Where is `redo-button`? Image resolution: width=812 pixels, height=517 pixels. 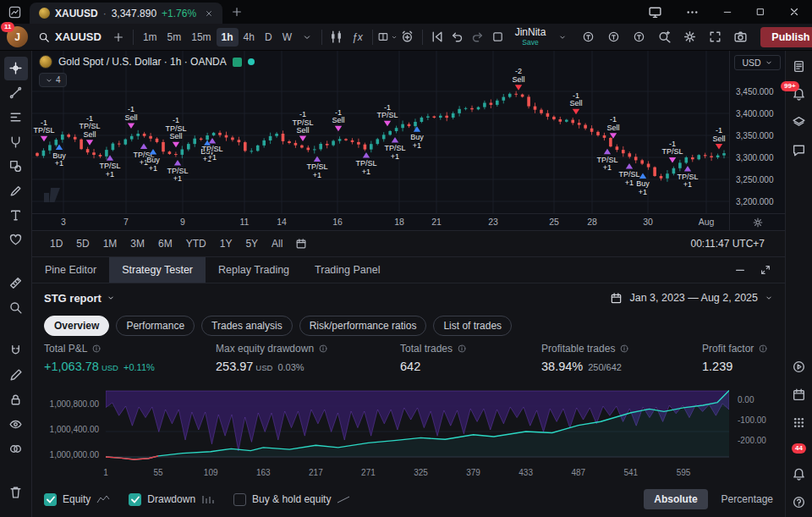 redo-button is located at coordinates (478, 37).